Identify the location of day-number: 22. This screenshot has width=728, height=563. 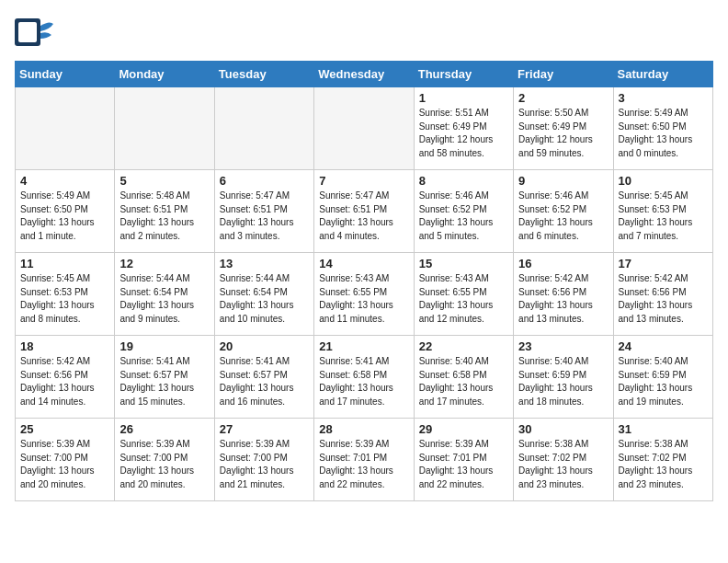
(463, 346).